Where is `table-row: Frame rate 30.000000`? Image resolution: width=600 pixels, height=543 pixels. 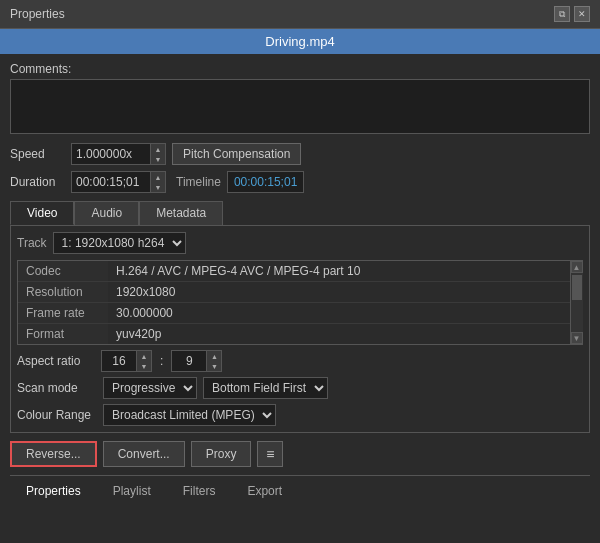
table-row: Frame rate 30.000000 is located at coordinates (294, 314).